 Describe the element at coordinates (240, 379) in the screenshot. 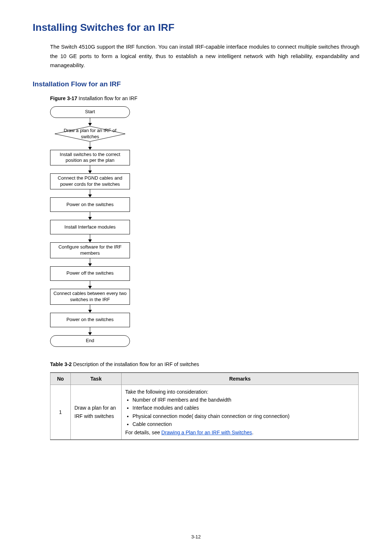

I see `th-remarks: Remarks` at that location.